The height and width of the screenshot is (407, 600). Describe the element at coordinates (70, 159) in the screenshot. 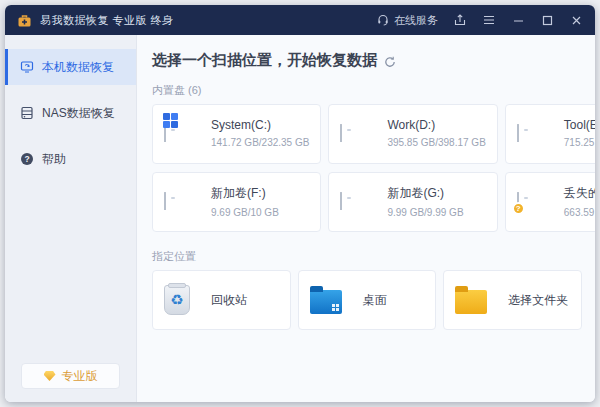

I see `sidebar-item-help: ? 帮助` at that location.